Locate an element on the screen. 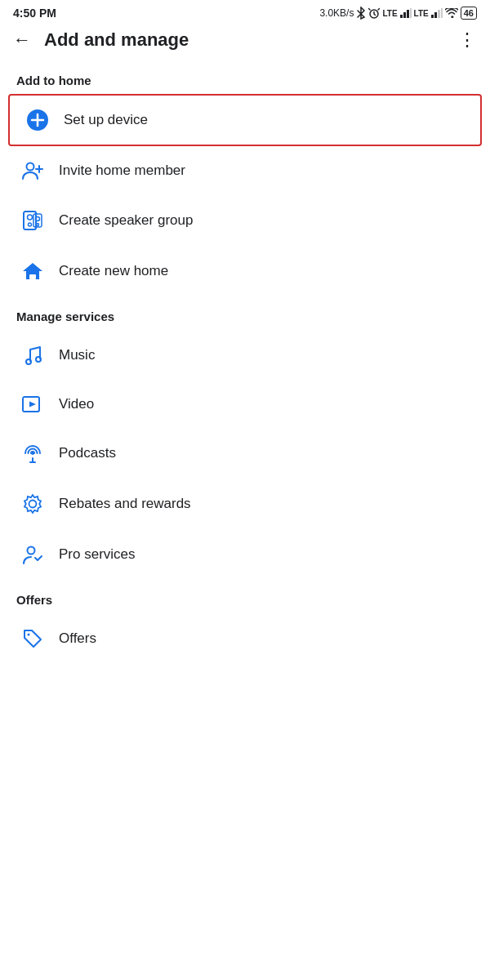 This screenshot has height=980, width=490. section-header-offers: Offers is located at coordinates (245, 596).